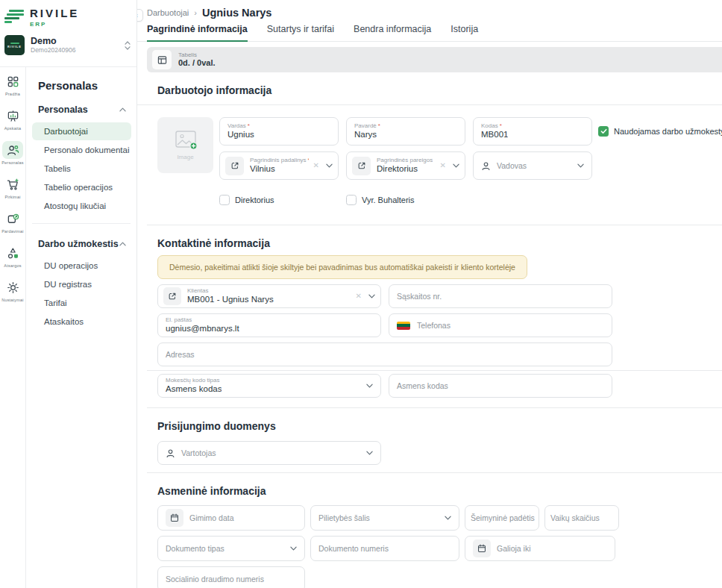 This screenshot has height=588, width=722. Describe the element at coordinates (231, 548) in the screenshot. I see `dokumento-tipas-field: Dokumento tipas` at that location.